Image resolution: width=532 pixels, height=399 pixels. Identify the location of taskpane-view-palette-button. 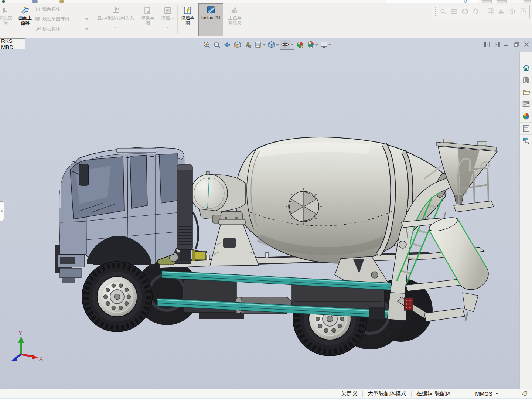
(526, 104).